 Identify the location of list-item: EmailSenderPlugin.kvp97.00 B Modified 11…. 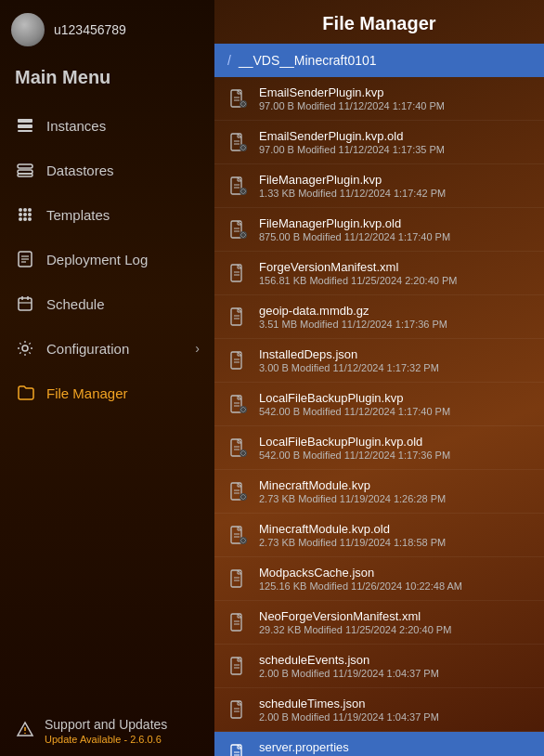
(379, 98).